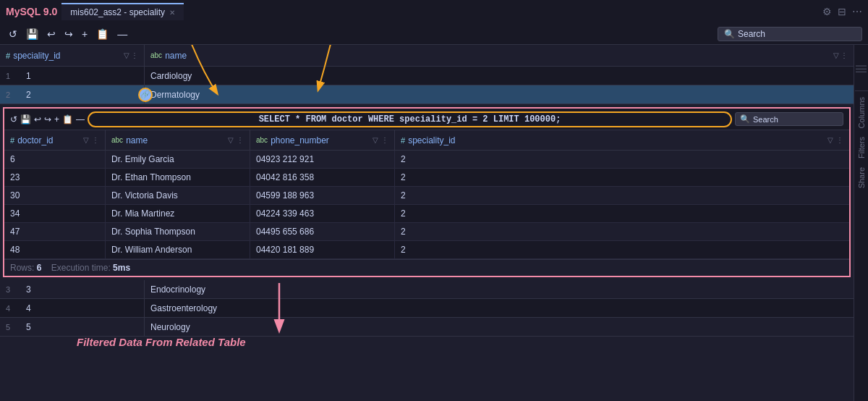 This screenshot has height=401, width=868. I want to click on rows-value: 6, so click(39, 268).